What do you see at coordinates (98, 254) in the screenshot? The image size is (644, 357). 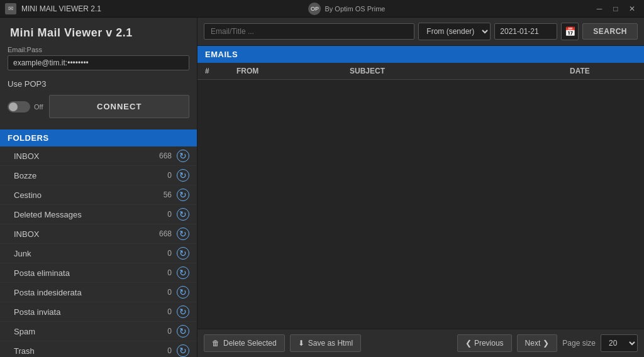 I see `folder-item: Junk 0 ↻` at bounding box center [98, 254].